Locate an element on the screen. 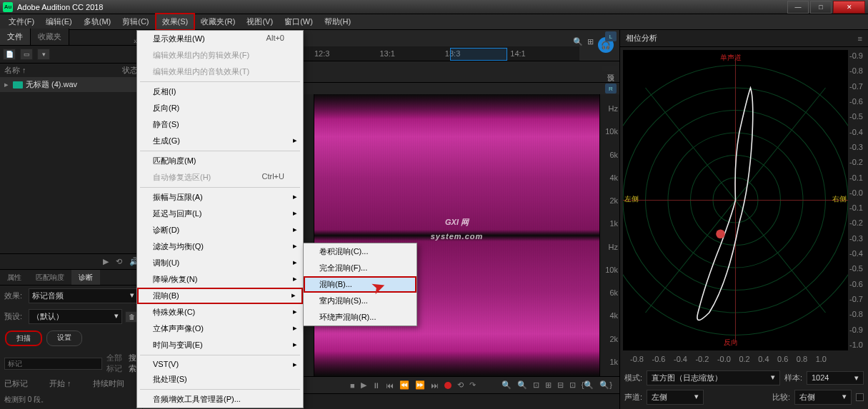  record-icon: ▭ is located at coordinates (26, 54).